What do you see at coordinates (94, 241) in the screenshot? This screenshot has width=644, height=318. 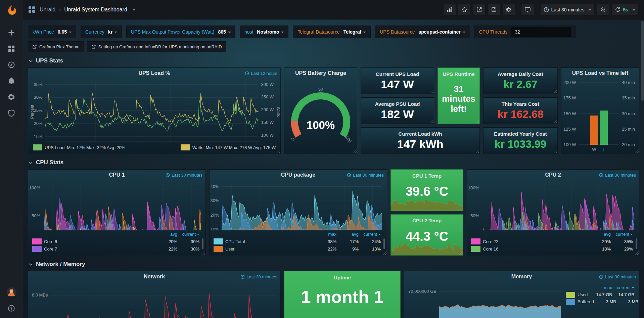 I see `legend-series-core-6: Core 6` at bounding box center [94, 241].